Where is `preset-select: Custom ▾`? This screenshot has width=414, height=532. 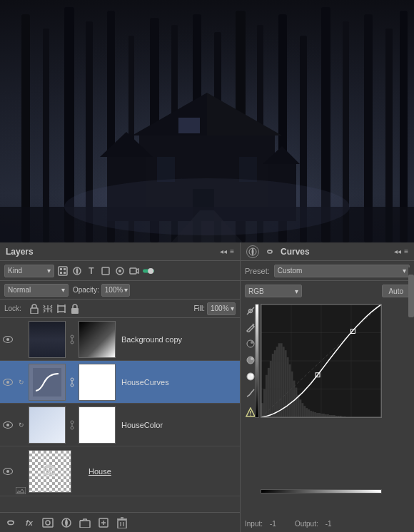 preset-select: Custom ▾ is located at coordinates (342, 271).